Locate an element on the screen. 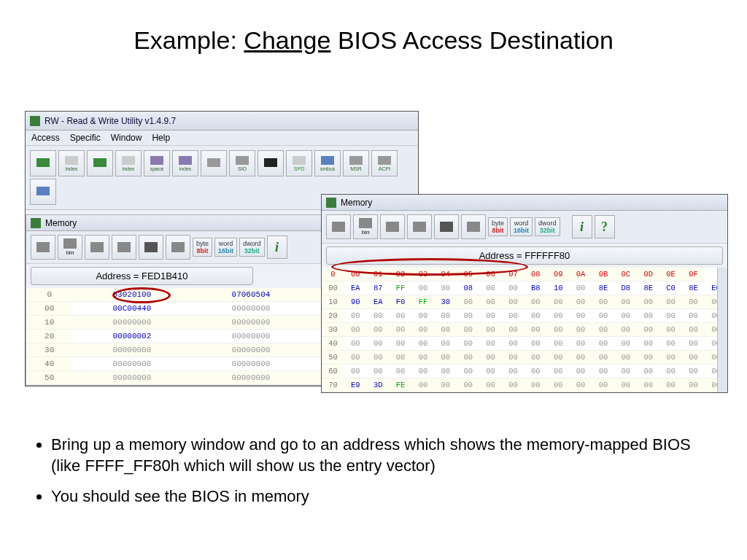  toolbar-btn: smbus is located at coordinates (328, 163).